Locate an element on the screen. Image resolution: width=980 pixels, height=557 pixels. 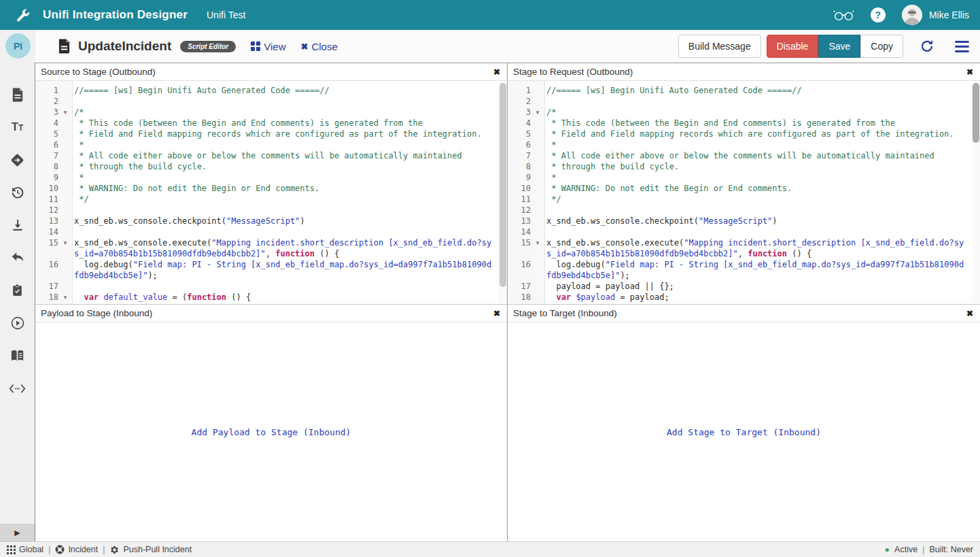
sidebar-documentation-icon is located at coordinates (18, 356).